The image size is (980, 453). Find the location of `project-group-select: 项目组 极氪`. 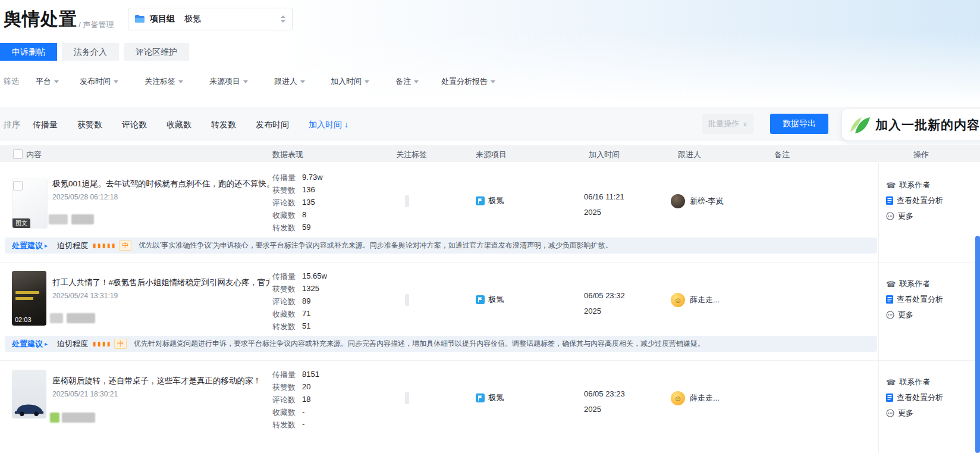

project-group-select: 项目组 极氪 is located at coordinates (211, 19).